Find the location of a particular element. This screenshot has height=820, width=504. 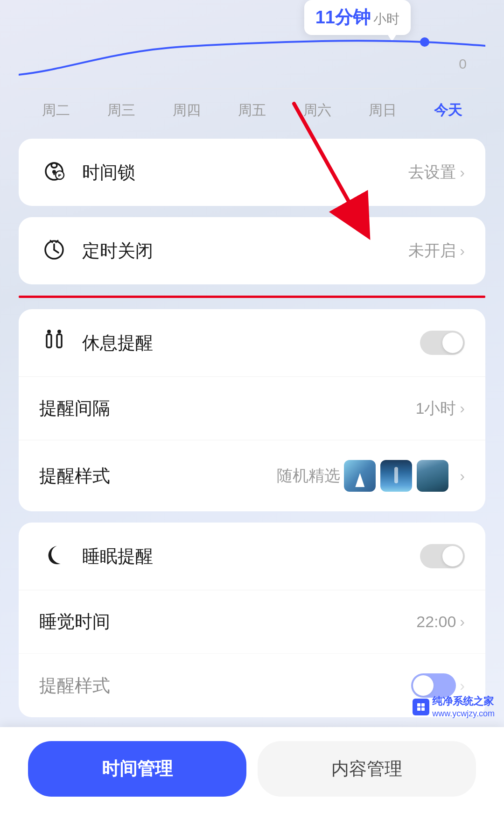

reminder-style-value: 随机精选 › is located at coordinates (371, 476).